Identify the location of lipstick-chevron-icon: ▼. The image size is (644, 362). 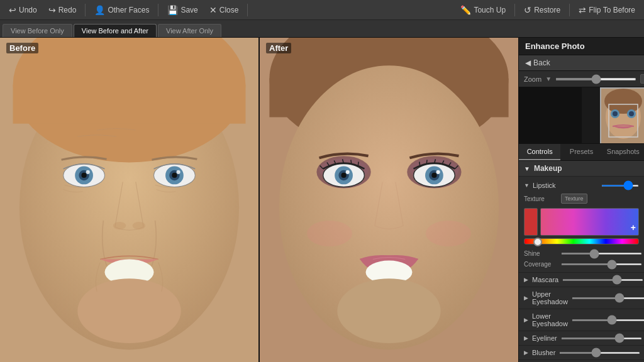
(527, 185).